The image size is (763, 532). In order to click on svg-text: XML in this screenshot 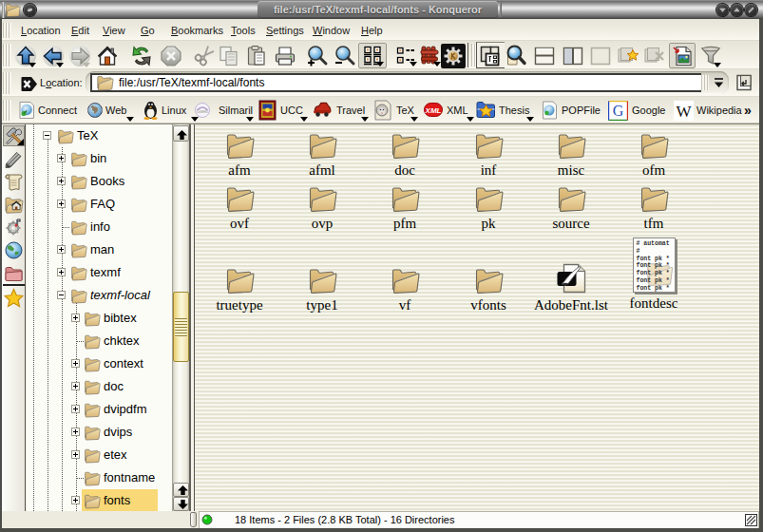, I will do `click(433, 110)`.